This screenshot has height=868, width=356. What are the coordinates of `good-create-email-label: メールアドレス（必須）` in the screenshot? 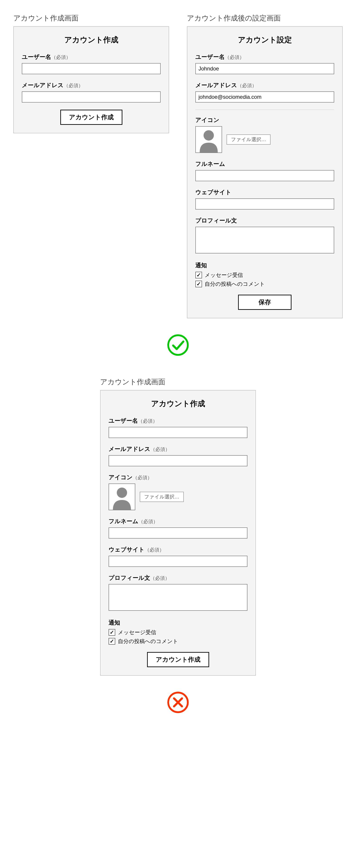 It's located at (91, 85).